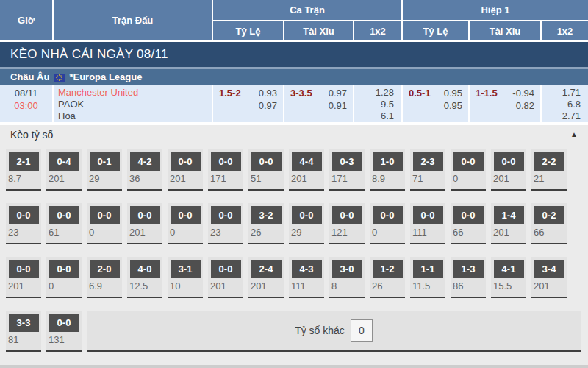 Image resolution: width=588 pixels, height=368 pixels. I want to click on match-kickoff-time: 03:00, so click(26, 106).